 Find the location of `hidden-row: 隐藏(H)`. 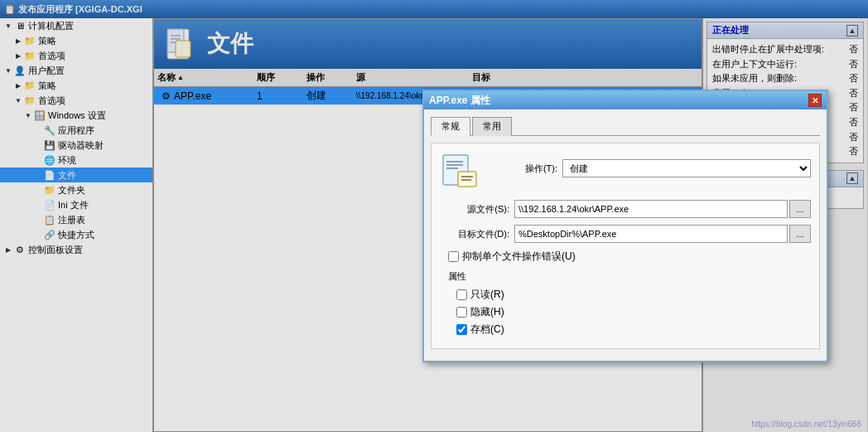

hidden-row: 隐藏(H) is located at coordinates (625, 312).